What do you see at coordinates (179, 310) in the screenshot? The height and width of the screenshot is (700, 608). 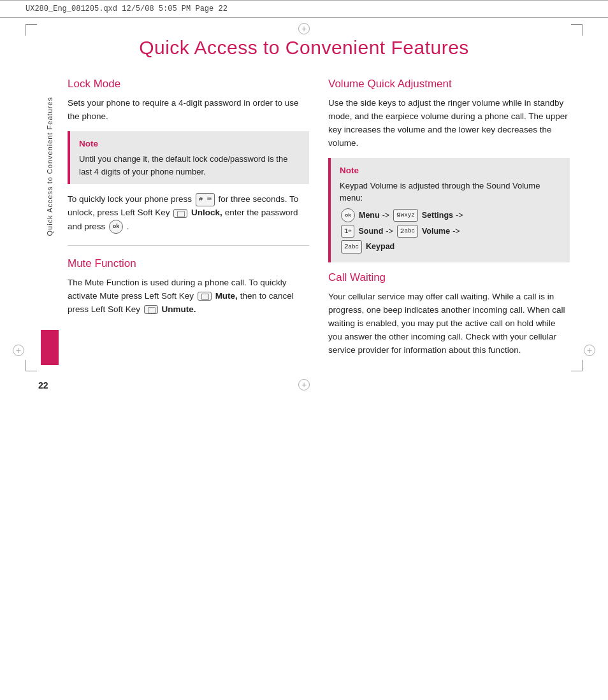 I see `unmute-label: Unmute.` at bounding box center [179, 310].